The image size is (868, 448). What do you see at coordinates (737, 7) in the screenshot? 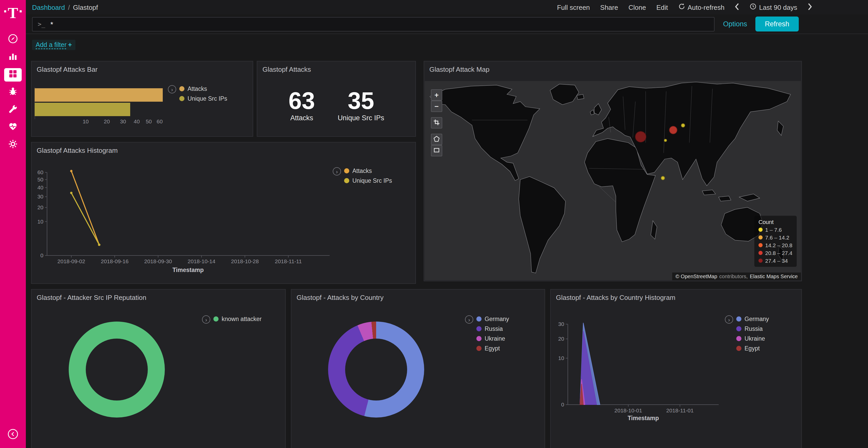
I see `time-back-button` at bounding box center [737, 7].